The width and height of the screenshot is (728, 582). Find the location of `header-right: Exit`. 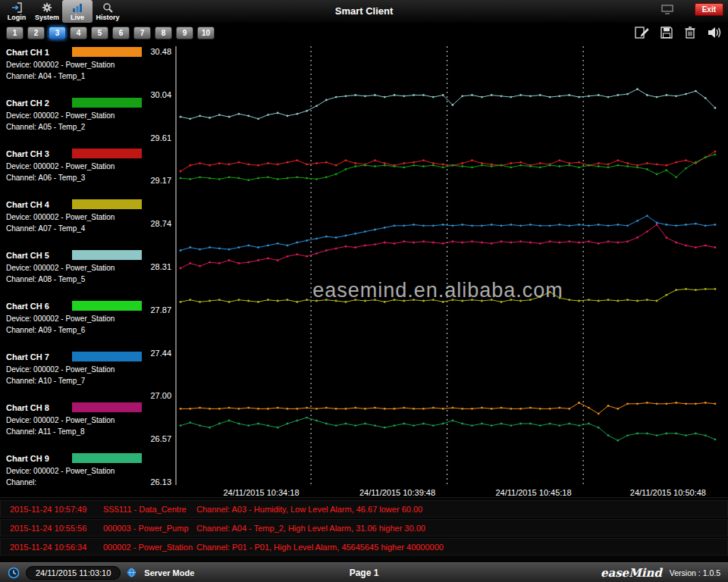

header-right: Exit is located at coordinates (692, 9).